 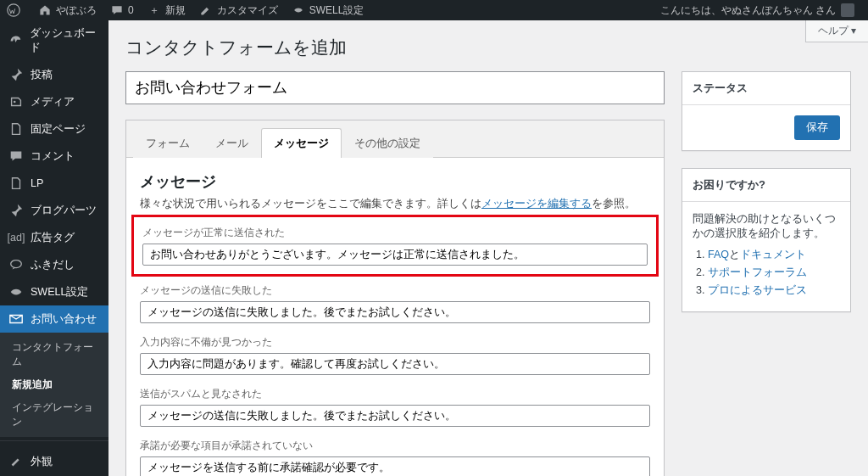 I want to click on sidebar-item-label: メディア, so click(x=53, y=102).